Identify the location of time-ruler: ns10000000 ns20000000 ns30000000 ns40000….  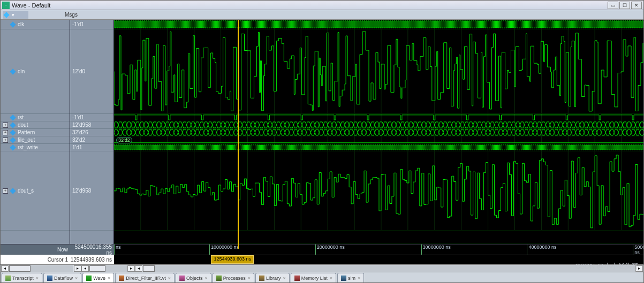
(379, 249).